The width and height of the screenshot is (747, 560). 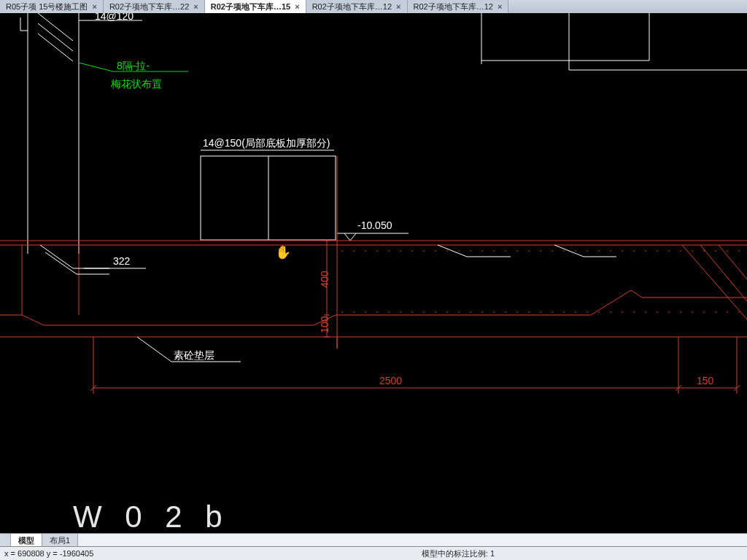 What do you see at coordinates (60, 541) in the screenshot?
I see `layout-tab-label: 布局1` at bounding box center [60, 541].